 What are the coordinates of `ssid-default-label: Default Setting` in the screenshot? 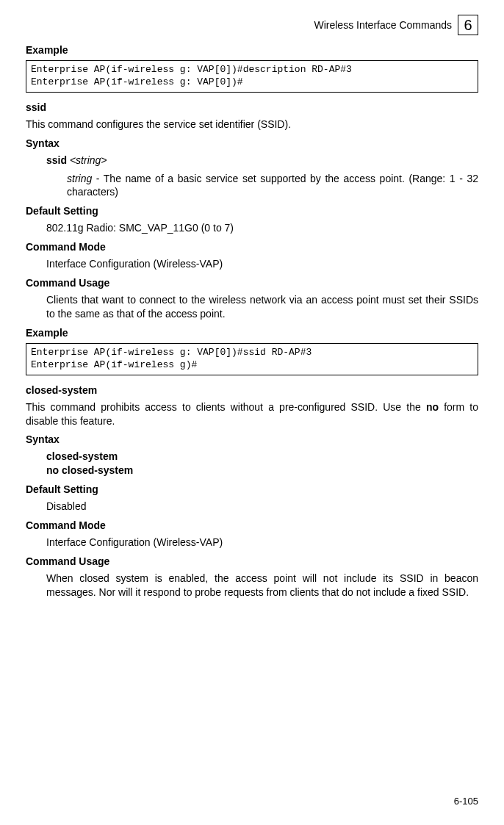 It's located at (252, 211).